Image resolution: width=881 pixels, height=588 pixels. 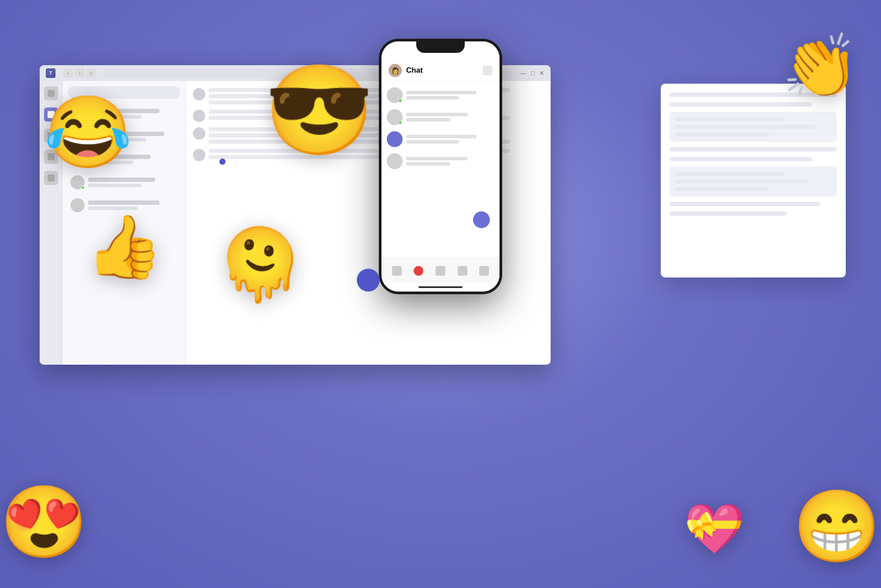 I want to click on close-button: ✕, so click(x=542, y=73).